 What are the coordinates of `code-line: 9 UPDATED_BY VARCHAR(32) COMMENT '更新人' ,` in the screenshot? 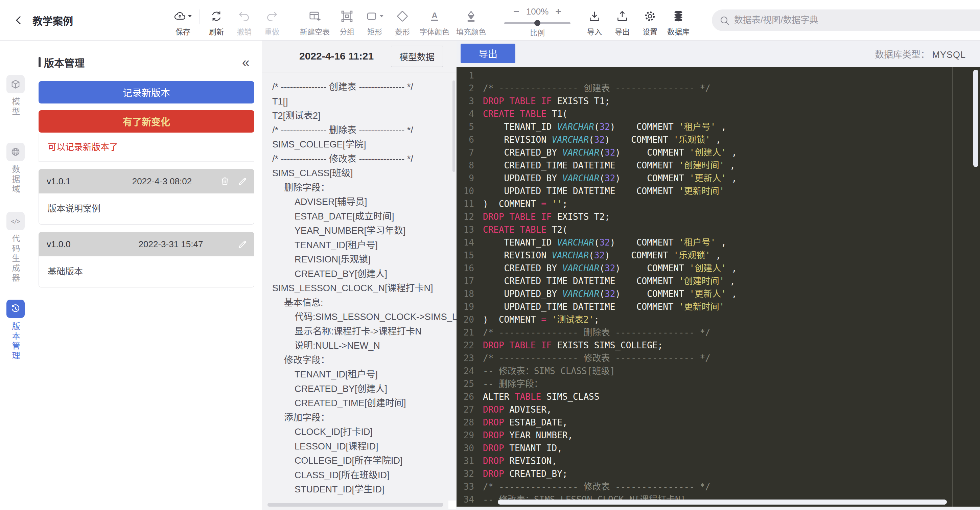 It's located at (718, 178).